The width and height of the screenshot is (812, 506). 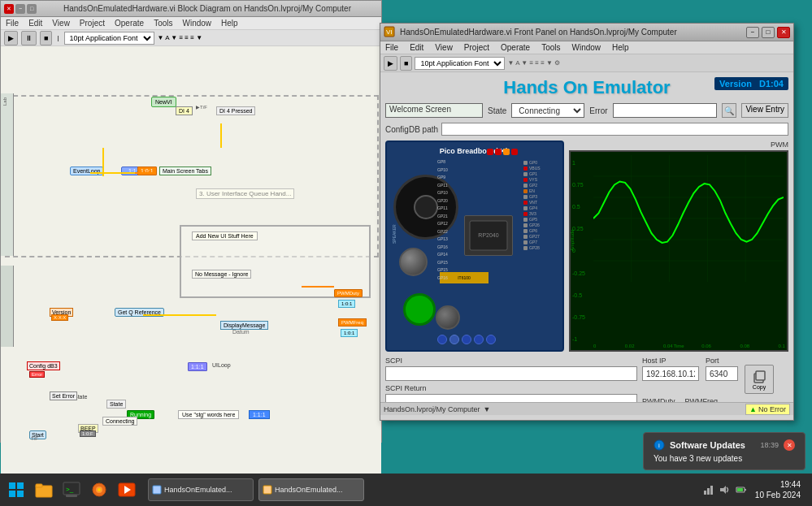 I want to click on bd-usewords-node: Use "stg" words here, so click(x=208, y=414).